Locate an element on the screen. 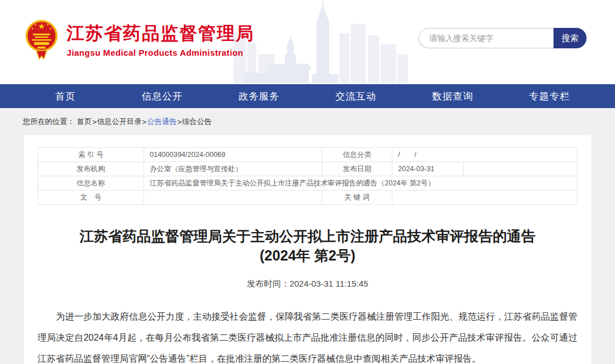  publish-time-label: 发布时间： is located at coordinates (268, 283).